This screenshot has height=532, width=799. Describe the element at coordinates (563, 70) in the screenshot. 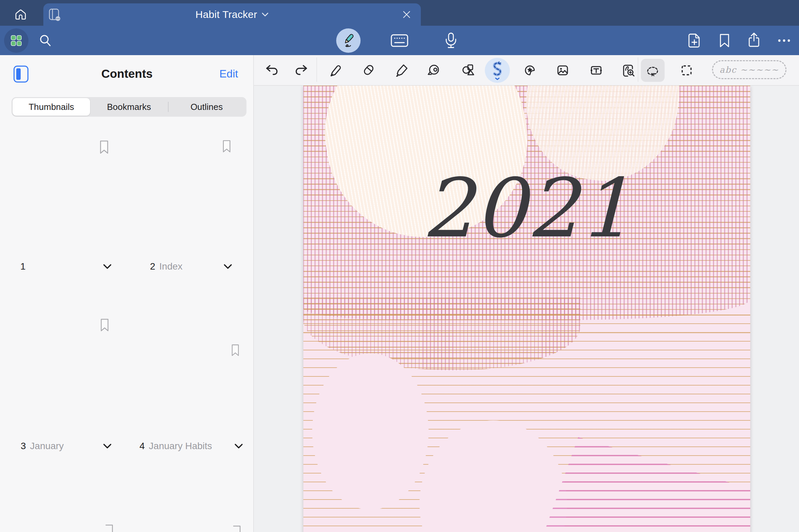

I see `image-tool-button` at that location.